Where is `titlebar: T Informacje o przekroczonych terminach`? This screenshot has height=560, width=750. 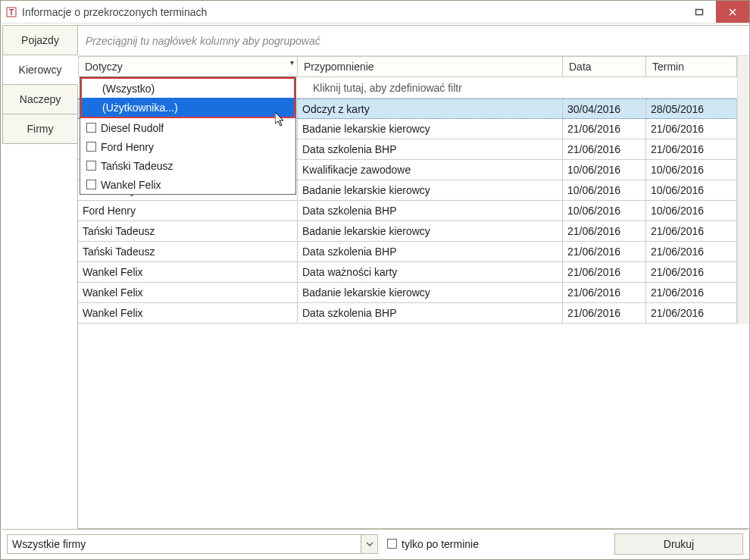 titlebar: T Informacje o przekroczonych terminach is located at coordinates (375, 12).